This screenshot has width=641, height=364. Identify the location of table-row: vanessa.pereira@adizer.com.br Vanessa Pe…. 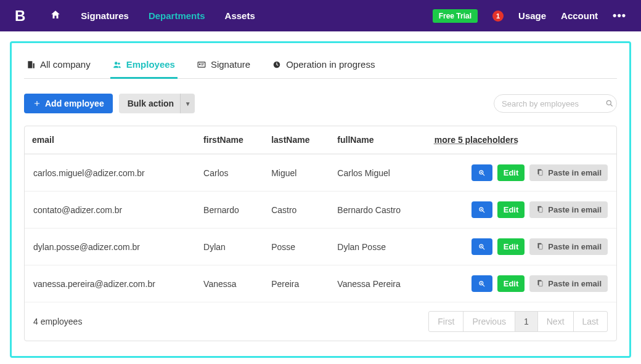
(320, 283).